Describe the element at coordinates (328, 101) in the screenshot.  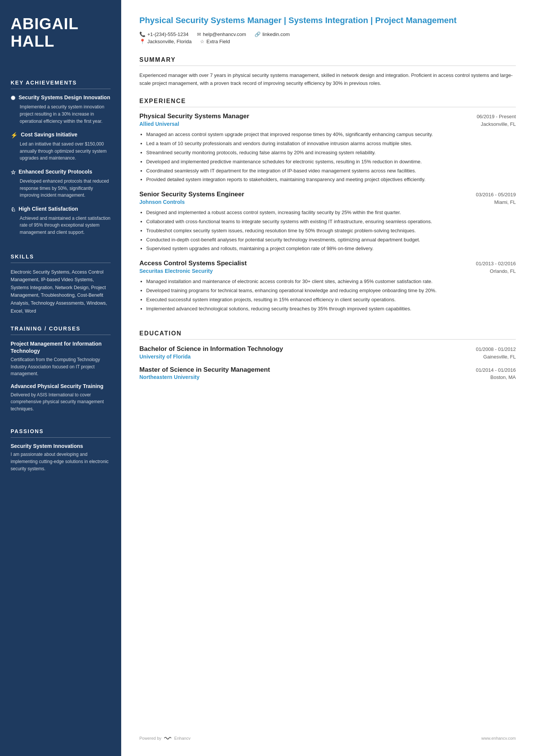
I see `experience-title: EXPERIENCE` at that location.